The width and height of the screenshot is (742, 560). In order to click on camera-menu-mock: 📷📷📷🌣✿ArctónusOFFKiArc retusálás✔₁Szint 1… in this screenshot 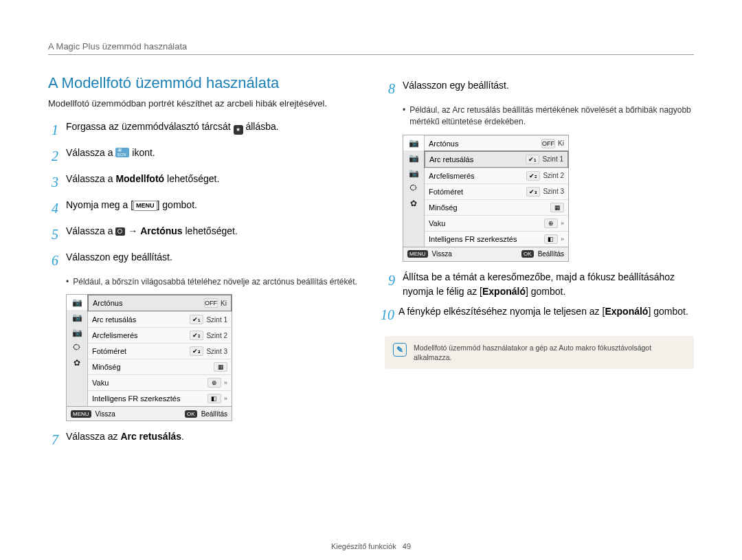, I will do `click(486, 198)`.